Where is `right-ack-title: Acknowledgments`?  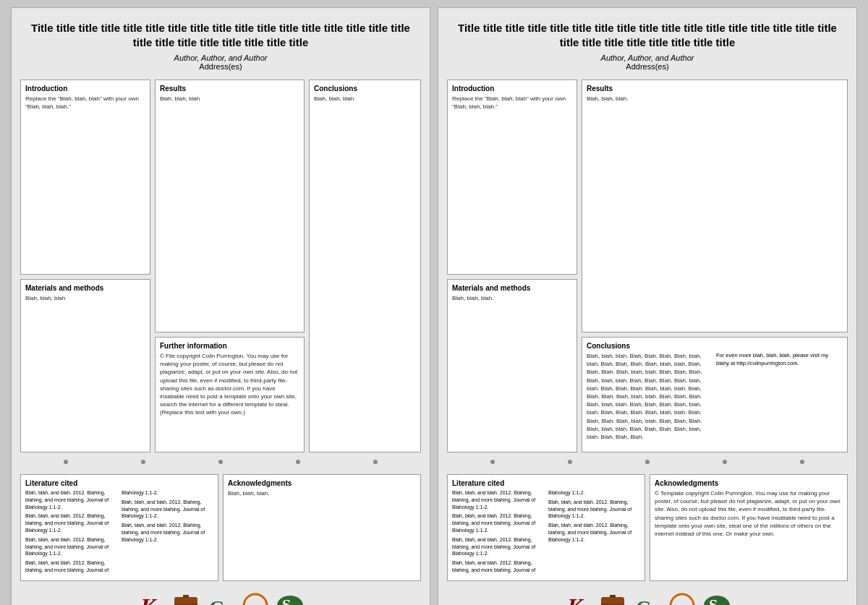
right-ack-title: Acknowledgments is located at coordinates (749, 483).